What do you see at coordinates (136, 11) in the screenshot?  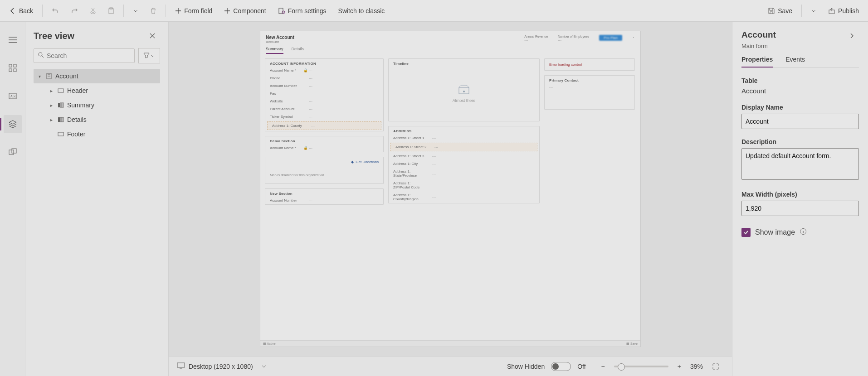 I see `paste-dropdown` at bounding box center [136, 11].